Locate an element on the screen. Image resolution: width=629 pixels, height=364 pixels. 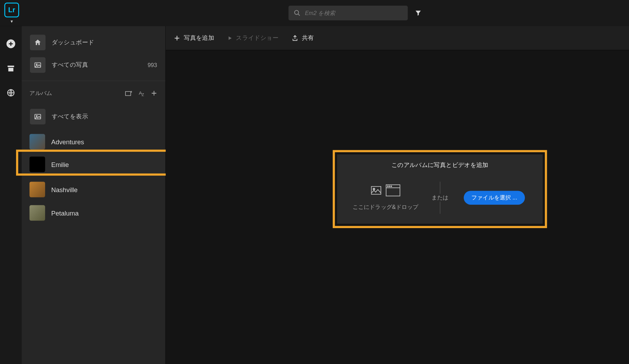
album-item-emilie: Emilie is located at coordinates (94, 164).